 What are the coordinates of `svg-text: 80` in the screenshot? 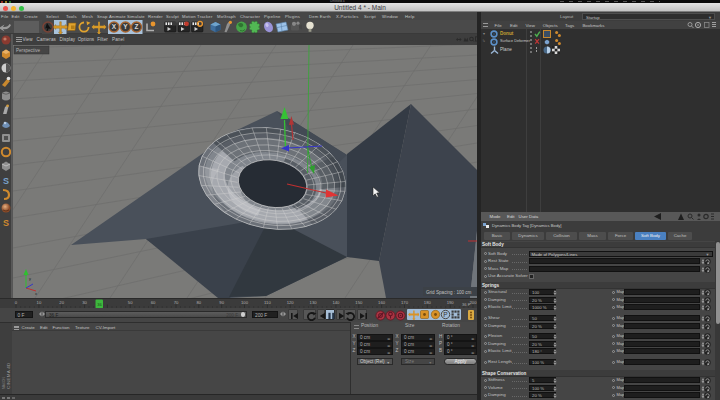 It's located at (198, 302).